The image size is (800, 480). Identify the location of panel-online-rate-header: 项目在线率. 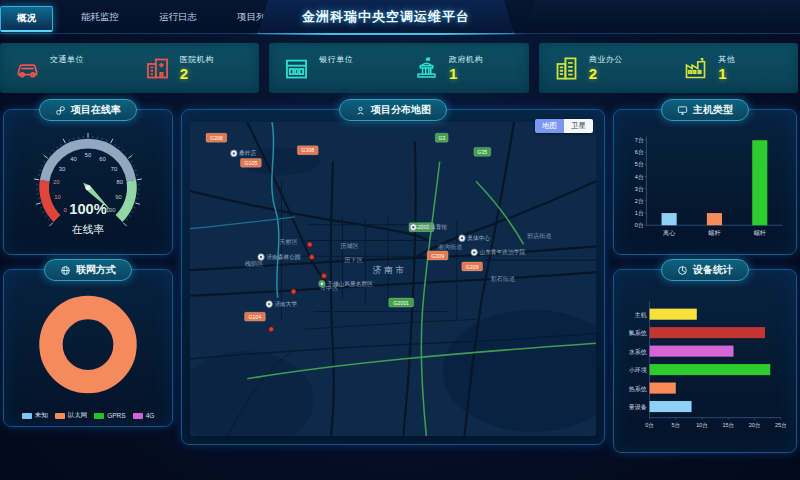
(88, 110).